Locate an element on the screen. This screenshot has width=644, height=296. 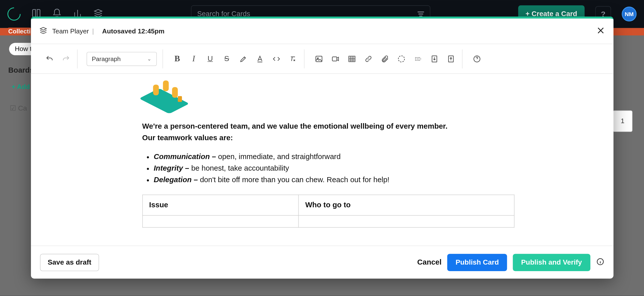
divider-button is located at coordinates (418, 59).